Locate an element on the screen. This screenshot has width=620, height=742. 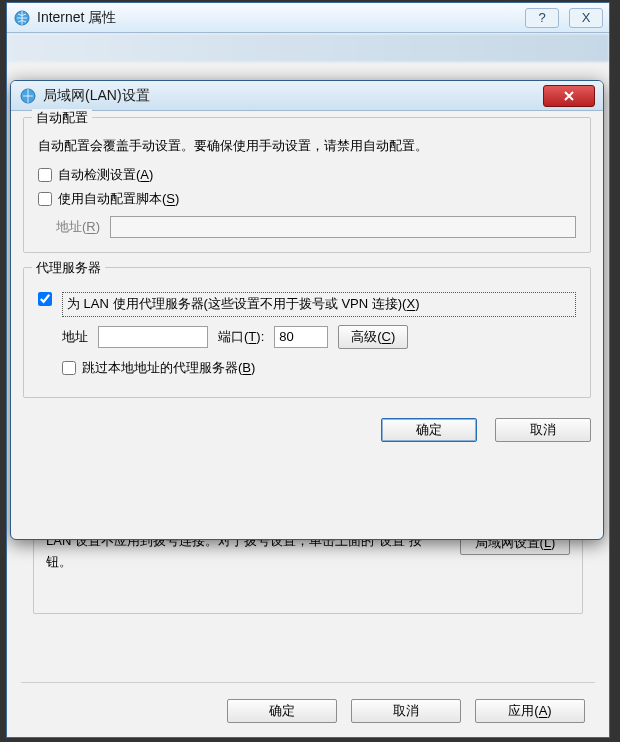
cancel-button: 取消 is located at coordinates (406, 711).